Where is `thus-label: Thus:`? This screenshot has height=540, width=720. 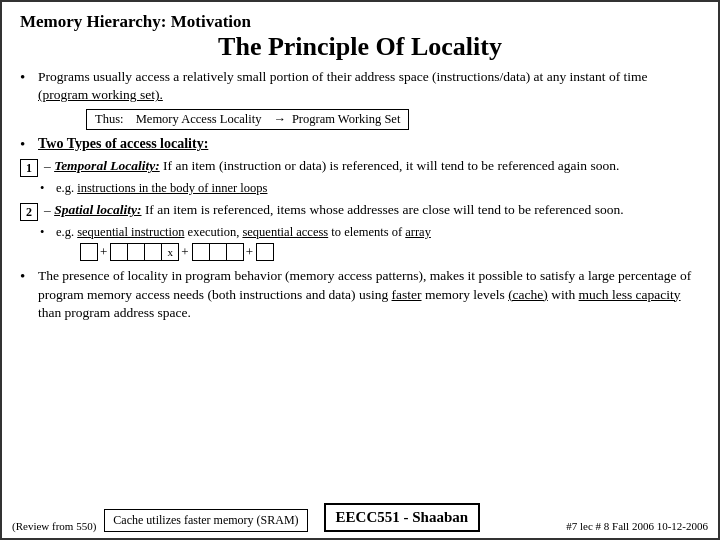 thus-label: Thus: is located at coordinates (109, 120).